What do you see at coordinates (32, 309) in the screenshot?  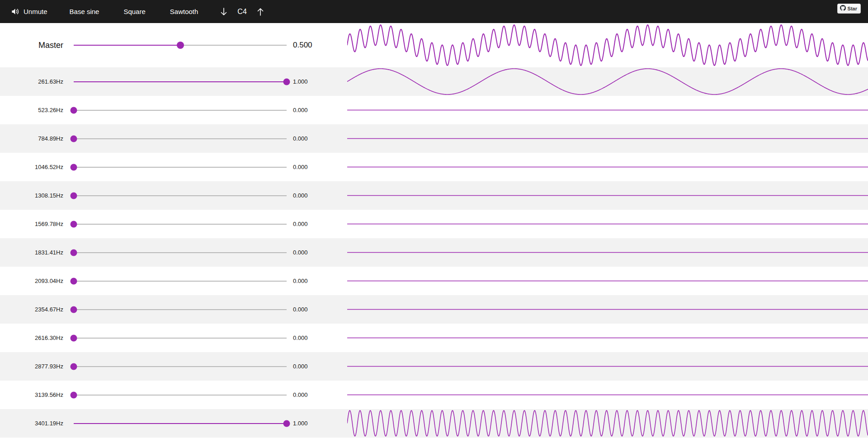 I see `harmonic-frequency-label: 2354.67Hz` at bounding box center [32, 309].